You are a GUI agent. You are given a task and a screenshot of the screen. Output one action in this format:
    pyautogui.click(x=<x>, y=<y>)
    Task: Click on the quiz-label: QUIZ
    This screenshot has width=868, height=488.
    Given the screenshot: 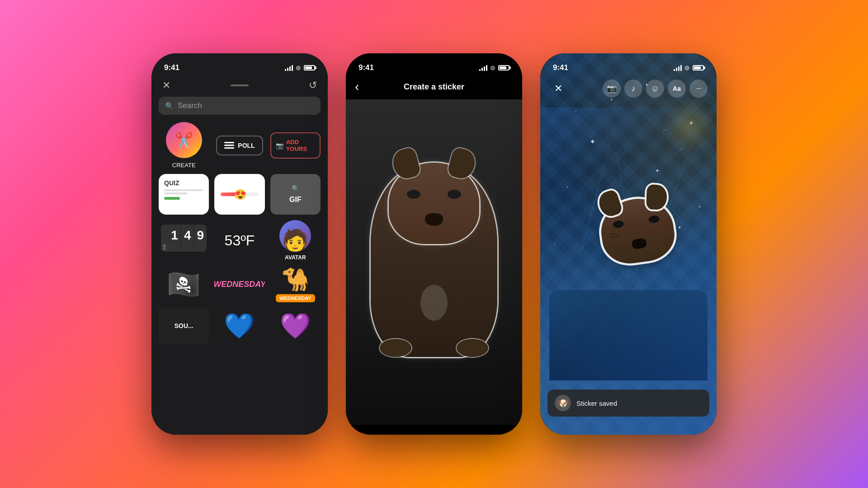 What is the action you would take?
    pyautogui.click(x=184, y=183)
    